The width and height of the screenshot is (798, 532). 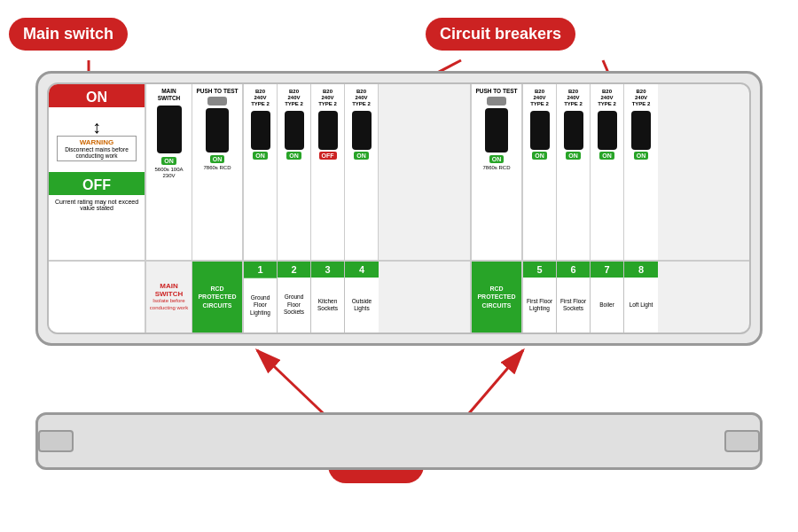 What do you see at coordinates (573, 305) in the screenshot?
I see `circuit-6-name: First Floor Sockets` at bounding box center [573, 305].